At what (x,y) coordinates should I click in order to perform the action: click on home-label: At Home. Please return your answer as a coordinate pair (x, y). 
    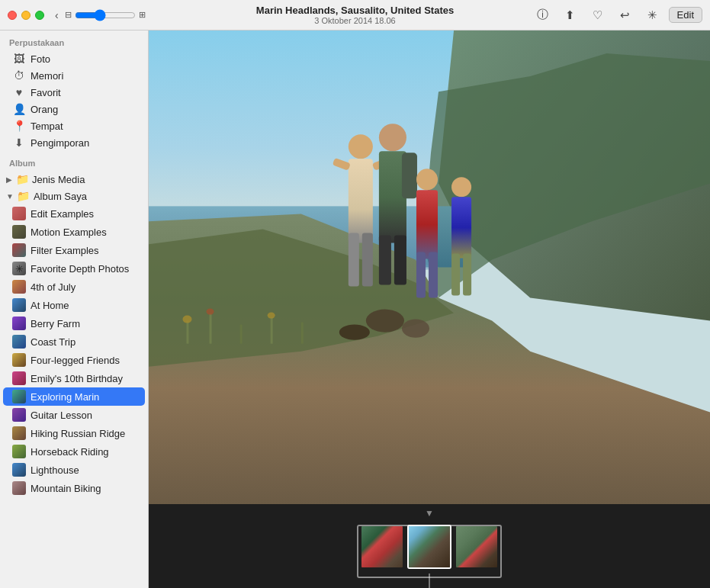
    Looking at the image, I should click on (50, 305).